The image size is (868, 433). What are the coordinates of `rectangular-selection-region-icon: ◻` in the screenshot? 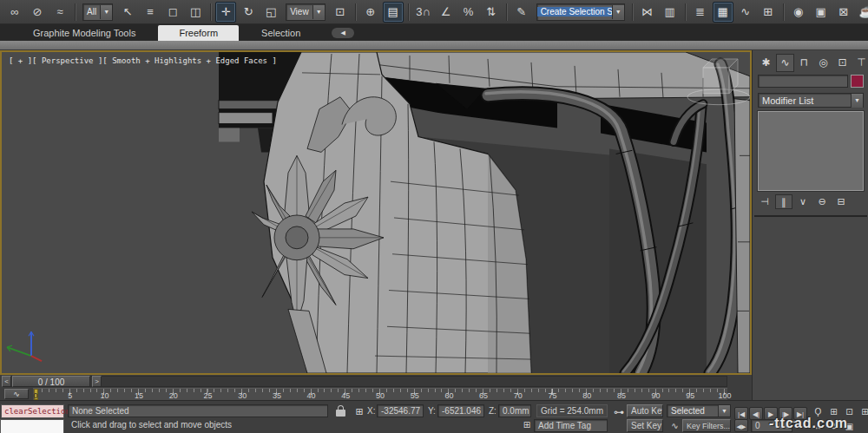 It's located at (173, 12).